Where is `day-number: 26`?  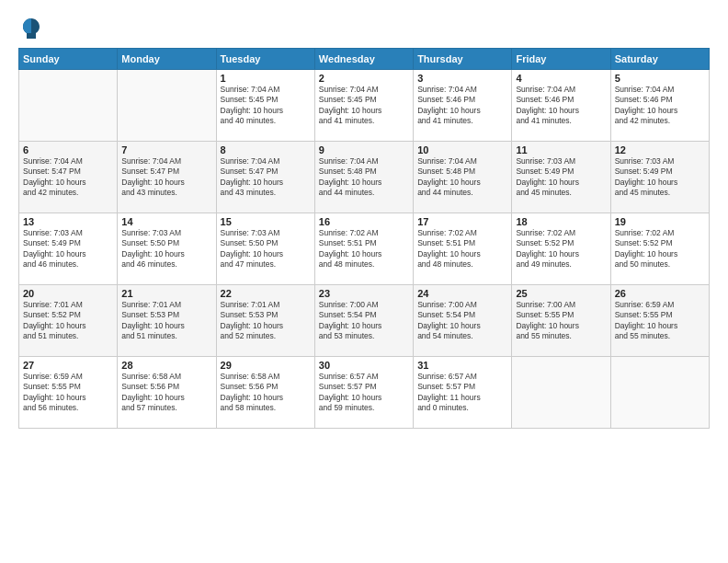
day-number: 26 is located at coordinates (660, 293).